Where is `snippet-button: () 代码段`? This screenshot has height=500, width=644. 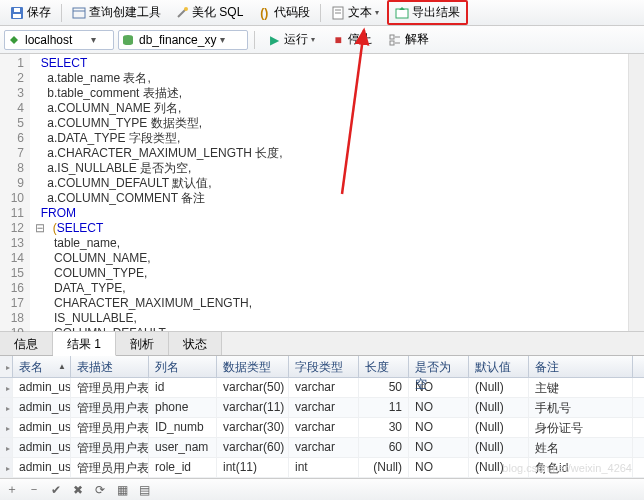
snippet-button: () 代码段 is located at coordinates (284, 12).